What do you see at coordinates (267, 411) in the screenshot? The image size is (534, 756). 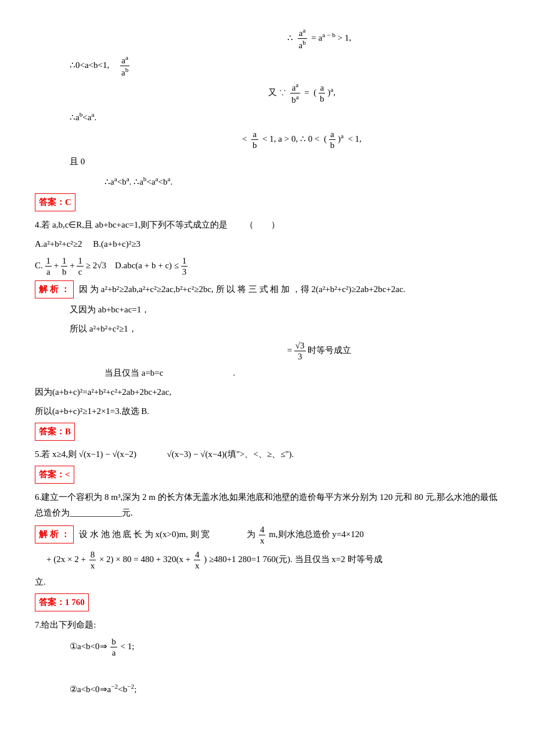 I see `analysis-4-line5: 所以(a+b+c)²≥1+2×1=3.故选 B.` at bounding box center [267, 411].